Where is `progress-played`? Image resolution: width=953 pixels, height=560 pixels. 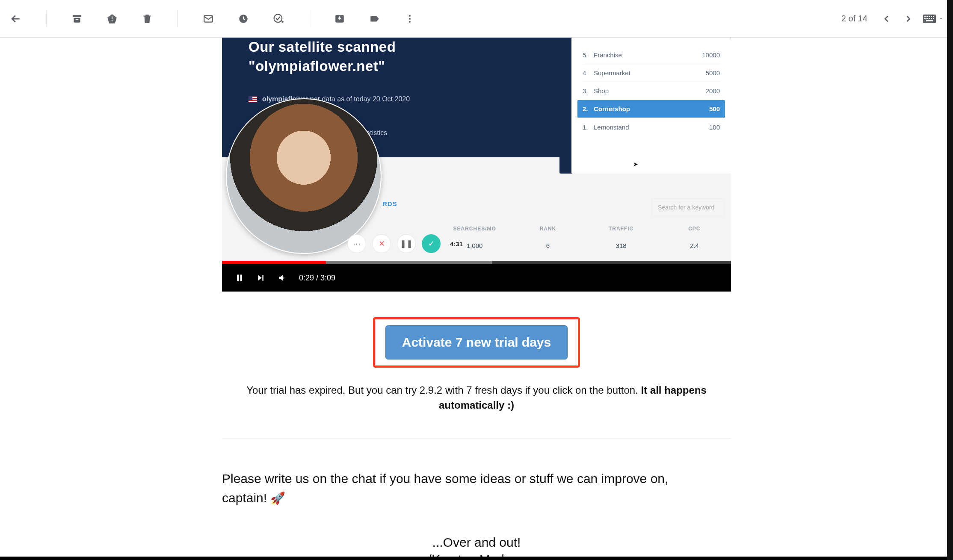 progress-played is located at coordinates (274, 262).